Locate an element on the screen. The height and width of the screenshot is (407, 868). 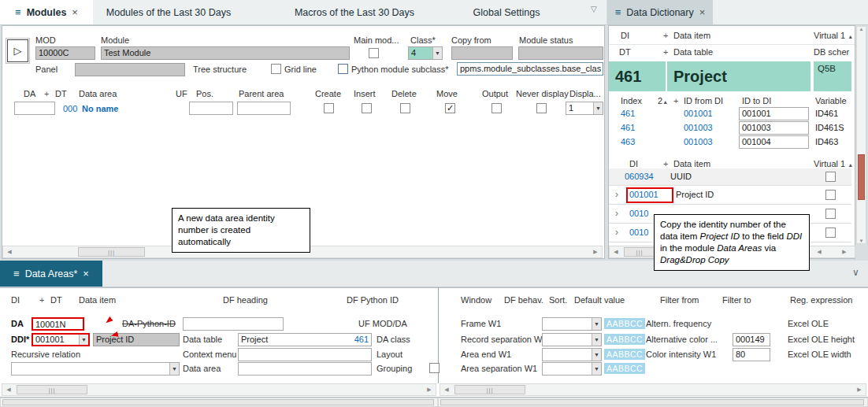
area-end-color-chip: AABBCC is located at coordinates (625, 354).